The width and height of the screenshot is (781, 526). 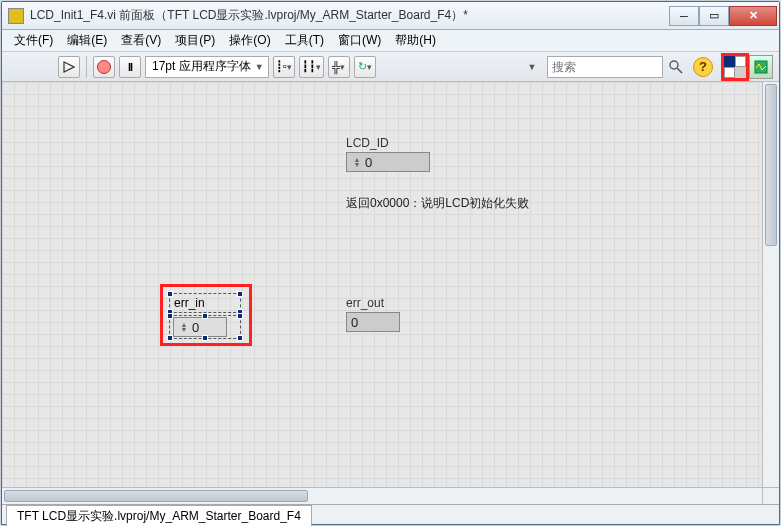 What do you see at coordinates (390, 41) in the screenshot?
I see `menu-bar: 文件(F) 编辑(E) 查看(V) 项目(P) 操作(O) 工具(T) 窗口(W…` at bounding box center [390, 41].